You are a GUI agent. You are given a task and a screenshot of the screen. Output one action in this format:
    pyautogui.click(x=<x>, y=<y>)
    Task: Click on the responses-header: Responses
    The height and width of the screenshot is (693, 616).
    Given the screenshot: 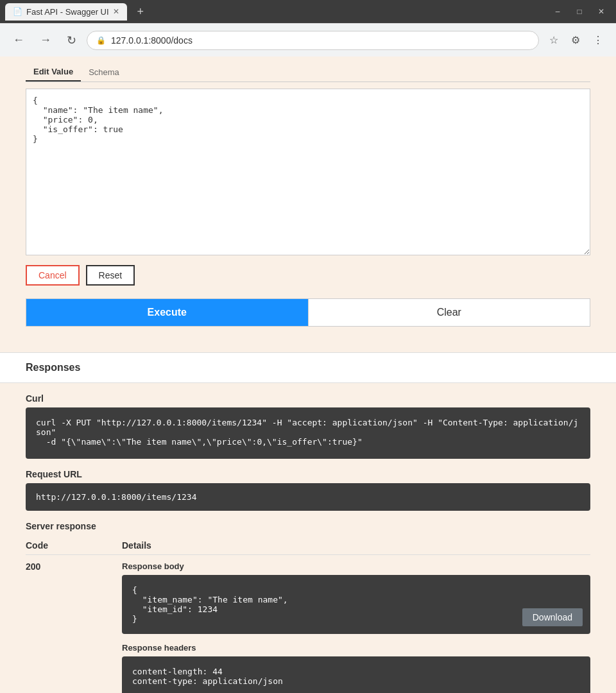 What is the action you would take?
    pyautogui.click(x=308, y=368)
    